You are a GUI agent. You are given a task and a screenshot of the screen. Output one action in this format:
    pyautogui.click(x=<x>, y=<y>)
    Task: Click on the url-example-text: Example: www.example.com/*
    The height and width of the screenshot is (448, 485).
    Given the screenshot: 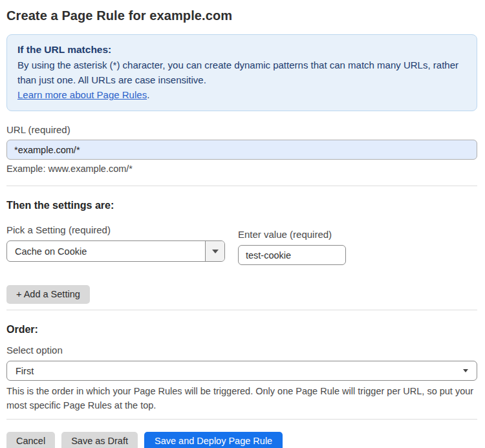 What is the action you would take?
    pyautogui.click(x=242, y=169)
    